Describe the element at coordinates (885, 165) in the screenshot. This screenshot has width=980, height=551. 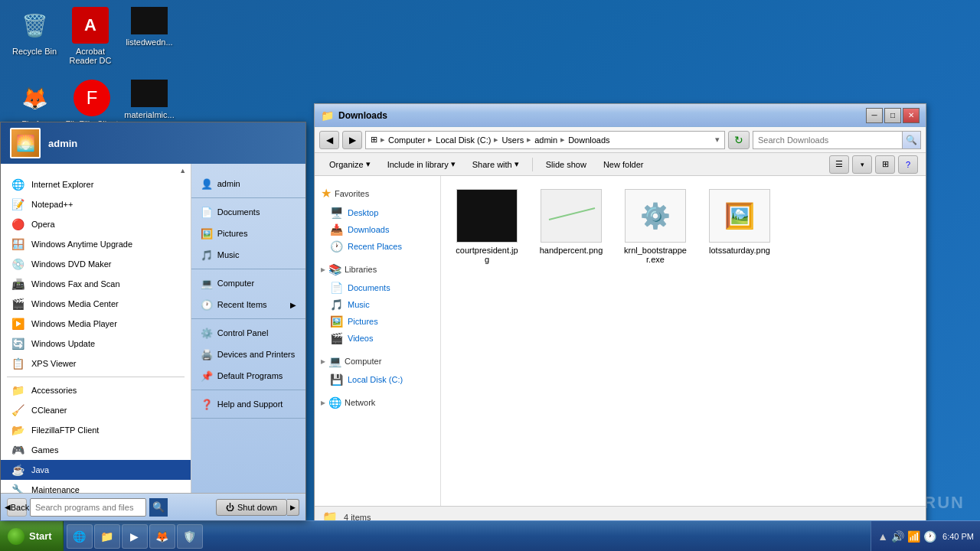
I see `view-details-button: ⊞` at that location.